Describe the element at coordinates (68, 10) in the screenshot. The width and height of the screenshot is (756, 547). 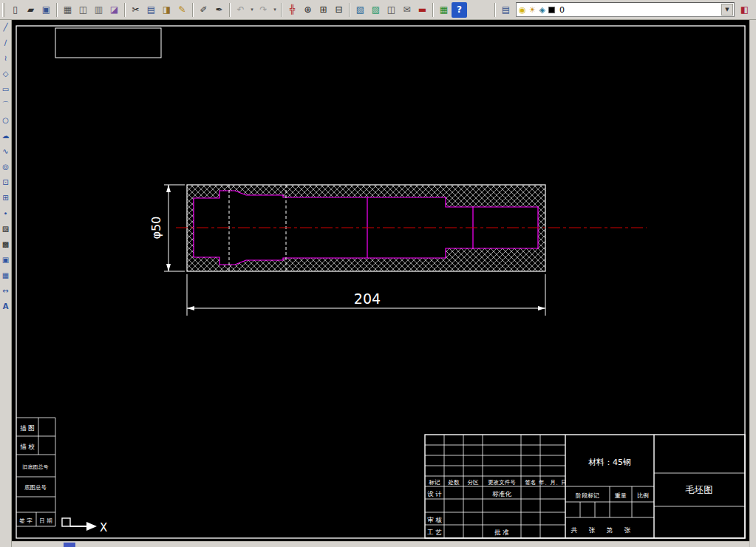
I see `print-icon: ▦` at that location.